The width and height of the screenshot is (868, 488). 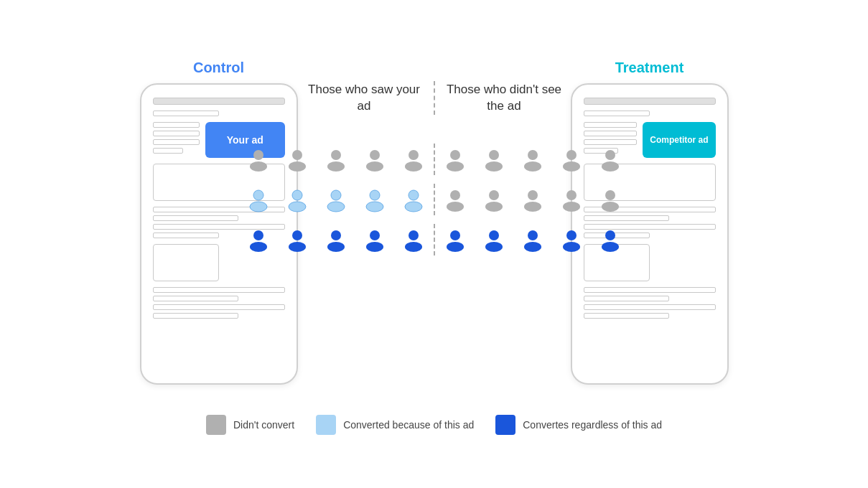 I want to click on legend-square-darkblue, so click(x=505, y=425).